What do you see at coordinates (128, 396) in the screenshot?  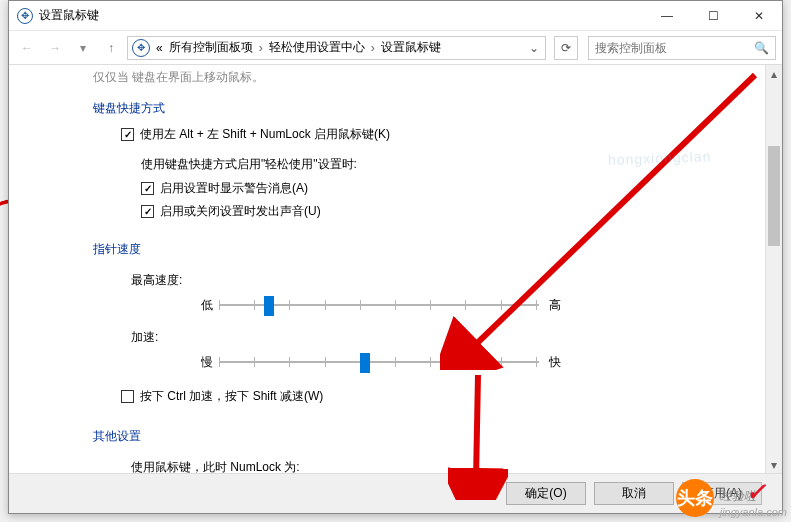 I see `checkbox-ctrl-shift` at bounding box center [128, 396].